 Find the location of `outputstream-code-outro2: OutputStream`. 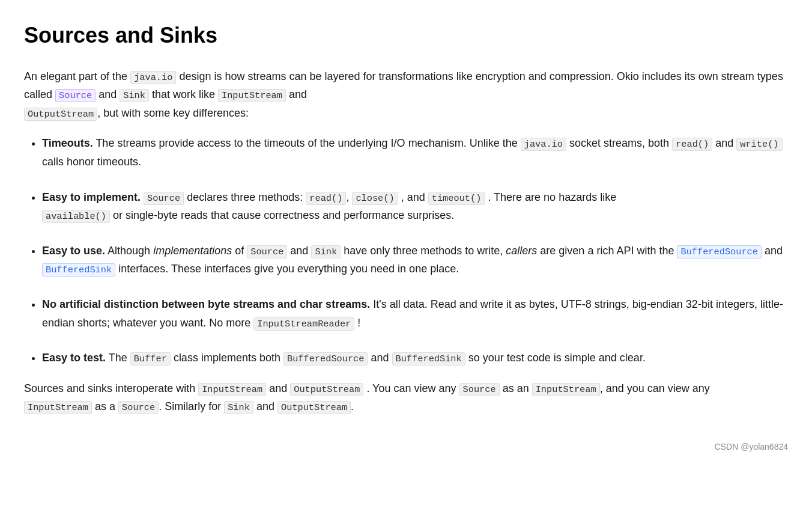

outputstream-code-outro2: OutputStream is located at coordinates (314, 408).